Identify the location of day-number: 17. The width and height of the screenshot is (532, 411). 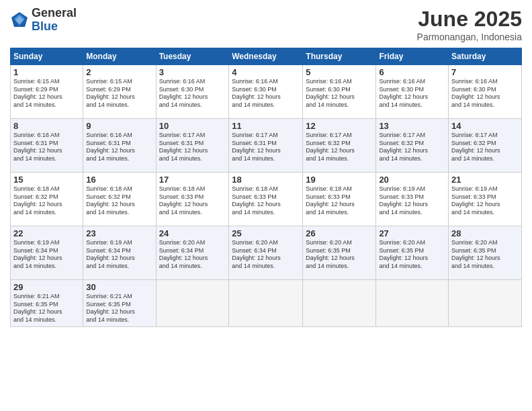
(193, 180).